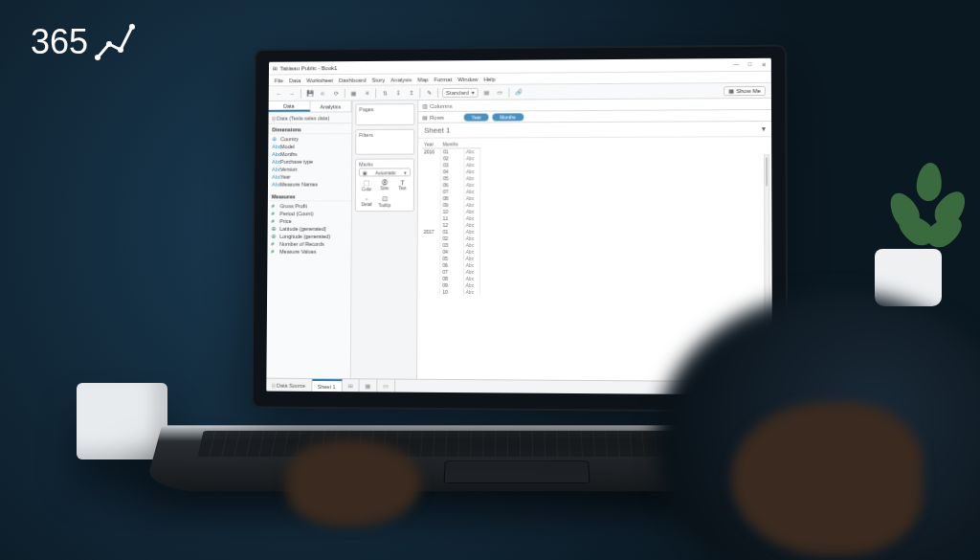 This screenshot has width=980, height=560. What do you see at coordinates (452, 186) in the screenshot?
I see `cell-month: 06` at bounding box center [452, 186].